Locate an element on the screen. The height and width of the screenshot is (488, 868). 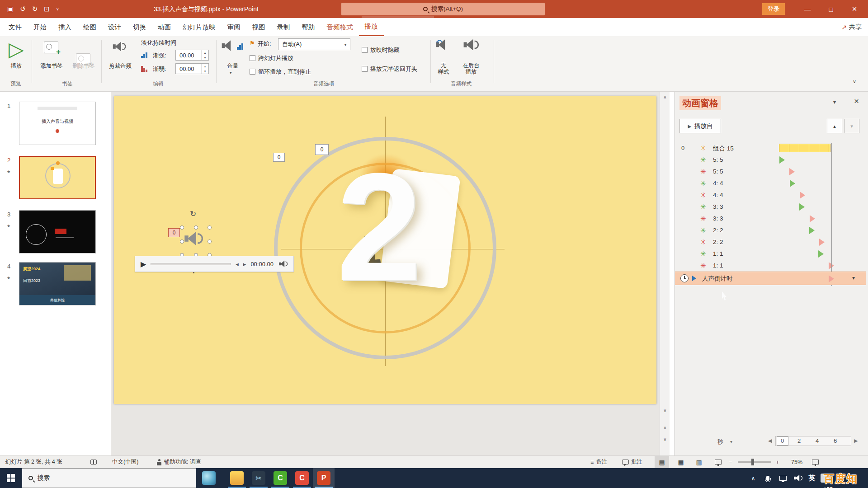
audio-media-bar: ▶ ◂ ▸ 00:00.00 is located at coordinates (214, 264).